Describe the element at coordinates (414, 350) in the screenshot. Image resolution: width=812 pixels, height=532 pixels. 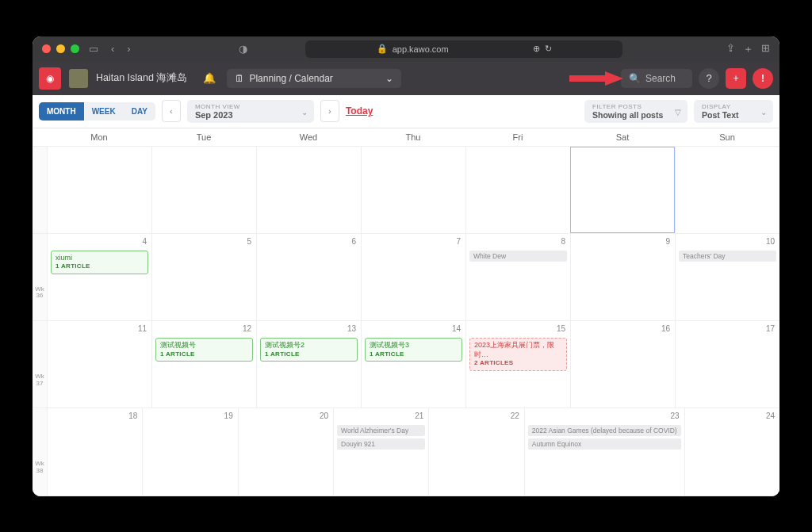
I see `calendar-event: 测试视频号31 ARTICLE` at that location.